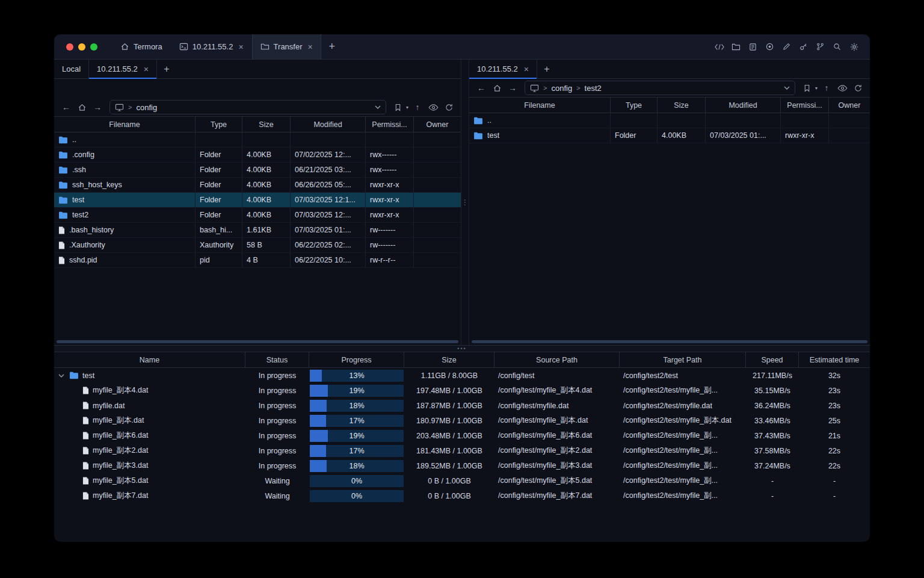 The width and height of the screenshot is (924, 578). Describe the element at coordinates (557, 496) in the screenshot. I see `source-path: /config/test/myfile_副本7.dat` at that location.